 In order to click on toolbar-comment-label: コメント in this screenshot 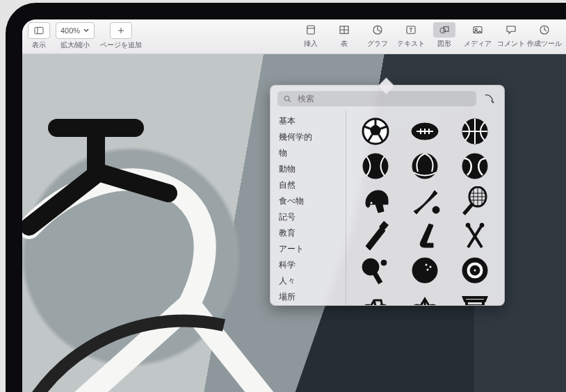, I will do `click(511, 44)`.